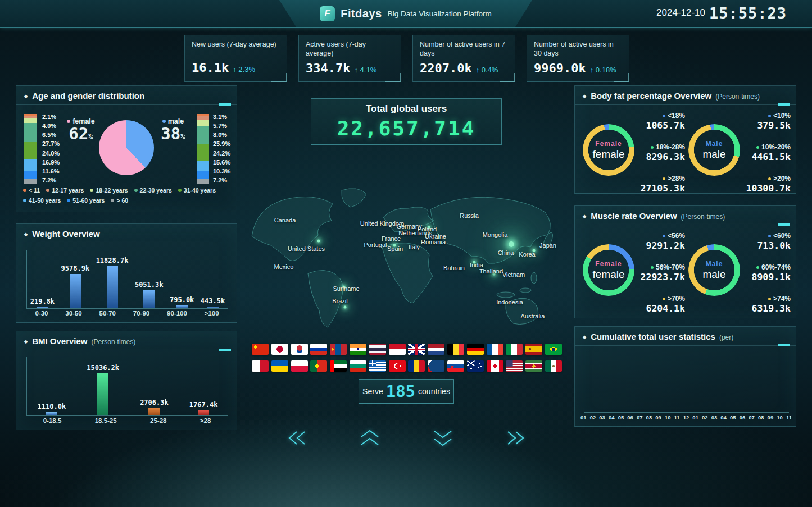 This screenshot has height=507, width=812. What do you see at coordinates (724, 418) in the screenshot?
I see `x-tick-label: 04` at bounding box center [724, 418].